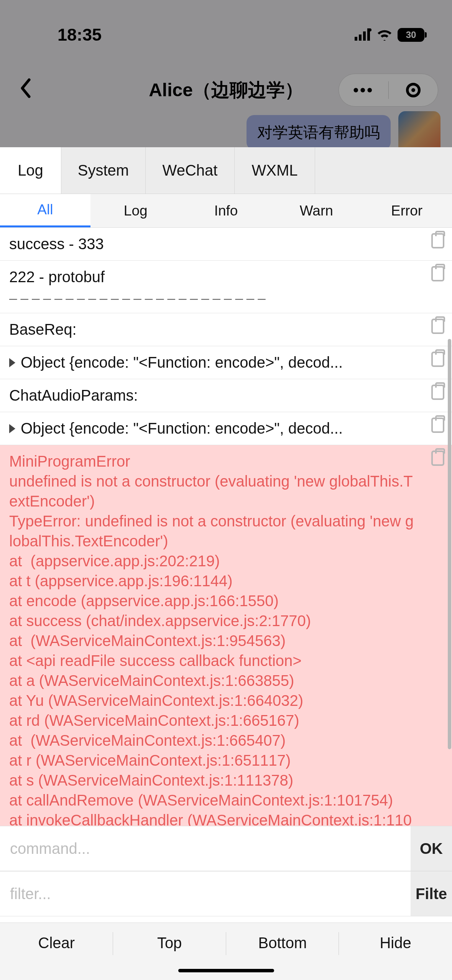 The height and width of the screenshot is (980, 452). I want to click on tab-blank, so click(383, 170).